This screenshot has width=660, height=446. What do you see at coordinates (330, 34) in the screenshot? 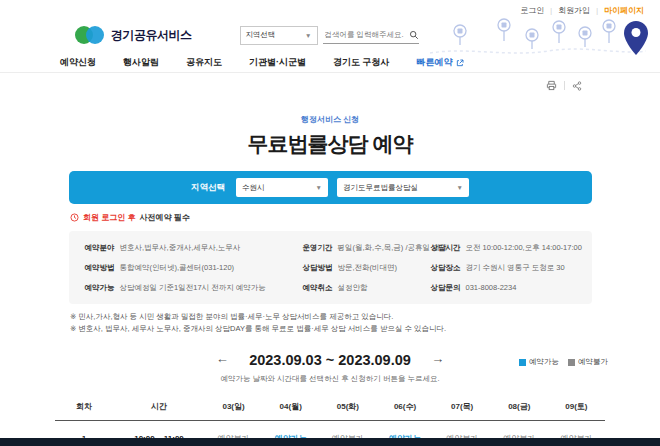
I see `header: 경기공유서비스 지역선택 ▼` at bounding box center [330, 34].